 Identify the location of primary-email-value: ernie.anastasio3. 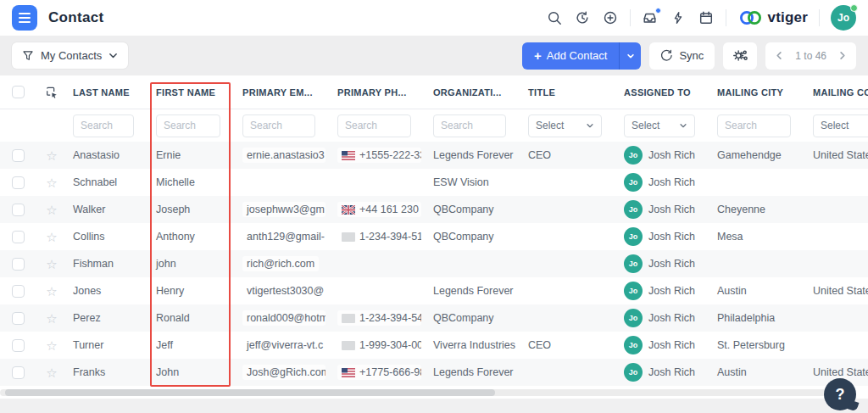
(284, 155).